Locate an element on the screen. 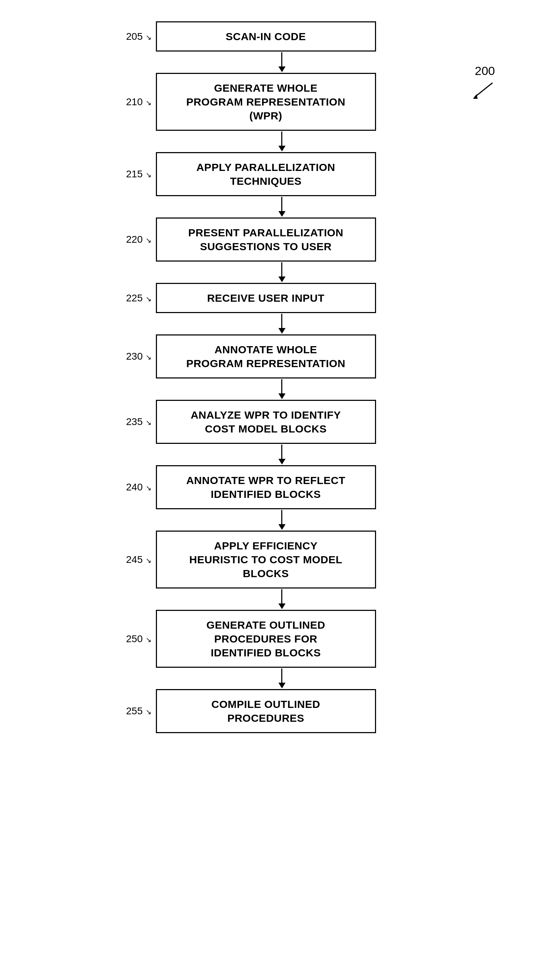 Image resolution: width=560 pixels, height=978 pixels. diagram-reference-label: 200 is located at coordinates (485, 84).